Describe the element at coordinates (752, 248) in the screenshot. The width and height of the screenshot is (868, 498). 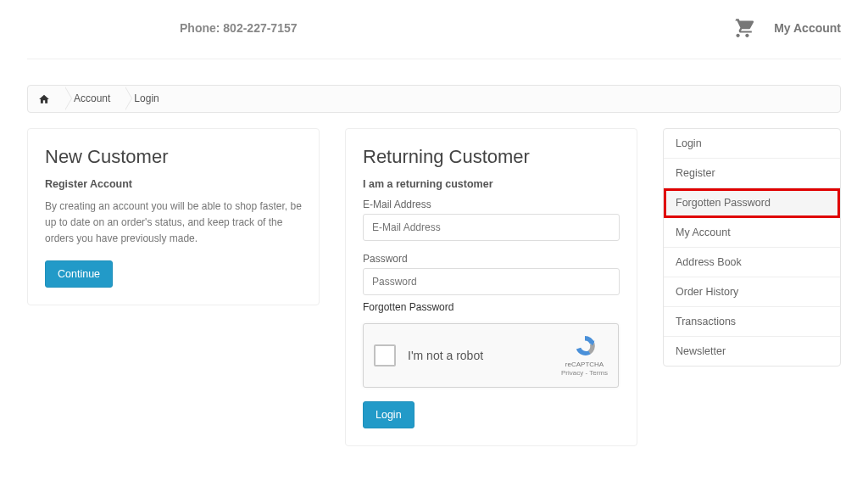
I see `account-sidebar: Login Register Forgotten Password My Acc…` at that location.